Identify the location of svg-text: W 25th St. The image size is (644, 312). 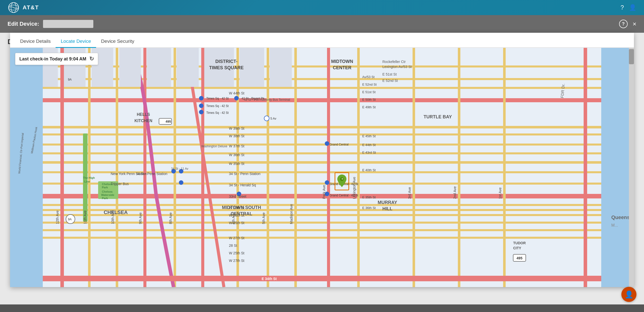
(237, 253).